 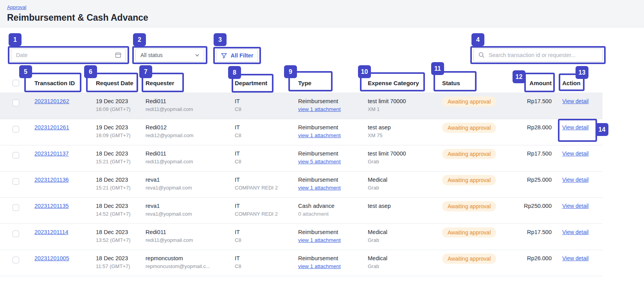 I want to click on date-input, so click(x=65, y=55).